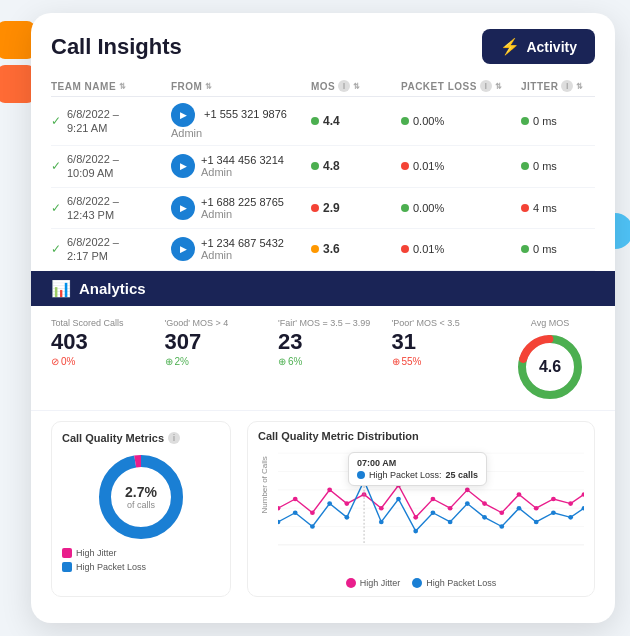 The width and height of the screenshot is (630, 636). Describe the element at coordinates (93, 250) in the screenshot. I see `date-text: 6/8/2022 –2:17 PM` at that location.